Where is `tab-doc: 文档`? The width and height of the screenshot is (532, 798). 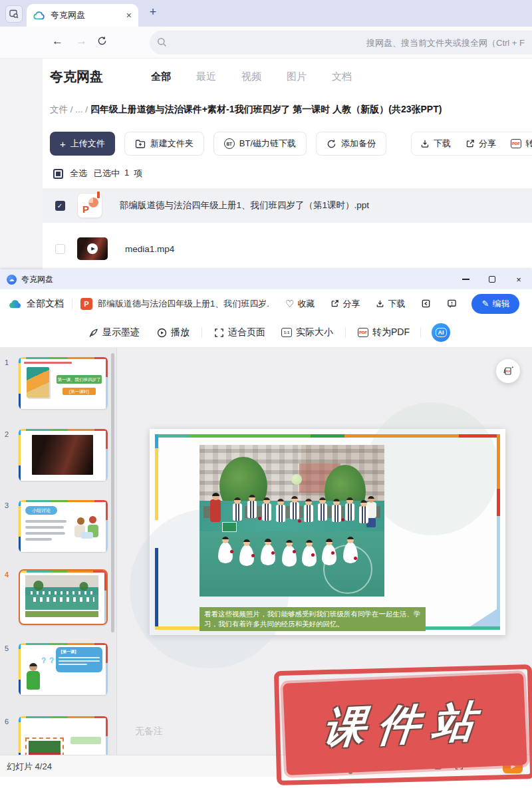
tab-doc: 文档 is located at coordinates (342, 77).